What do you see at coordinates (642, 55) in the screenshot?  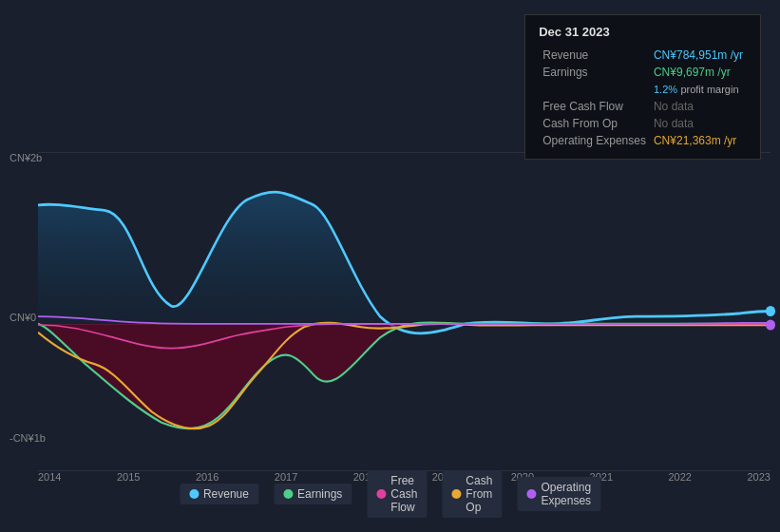 I see `revenue-row: Revenue CN¥784,951m /yr` at bounding box center [642, 55].